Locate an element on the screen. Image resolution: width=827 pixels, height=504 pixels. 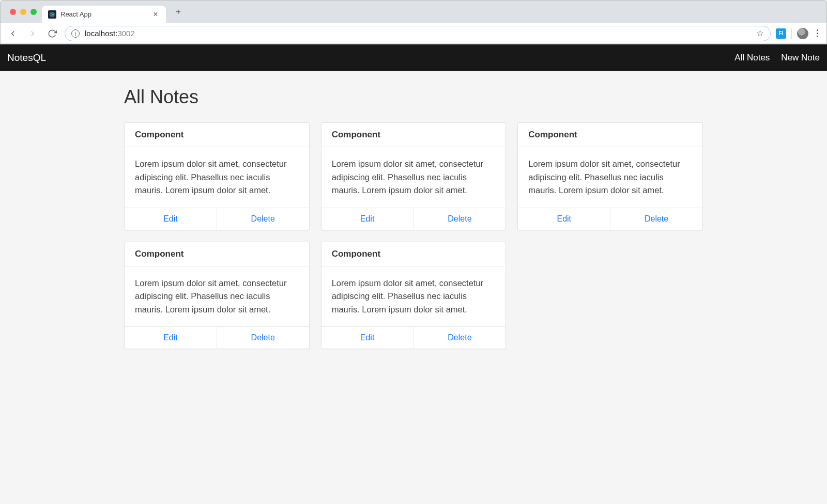
window-controls is located at coordinates (24, 12).